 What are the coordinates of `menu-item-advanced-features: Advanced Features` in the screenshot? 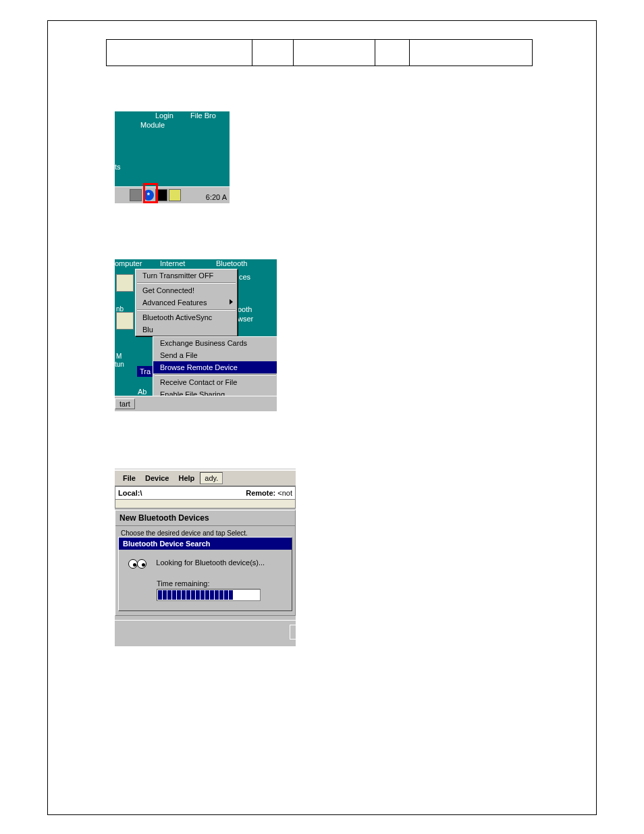 It's located at (186, 303).